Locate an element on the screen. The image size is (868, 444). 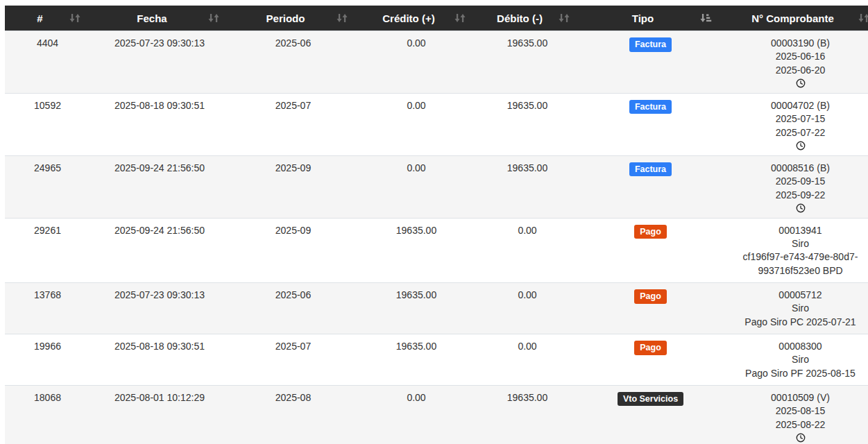
comprobante-line: Pago Siro PC 2025-07-21 is located at coordinates (798, 322).